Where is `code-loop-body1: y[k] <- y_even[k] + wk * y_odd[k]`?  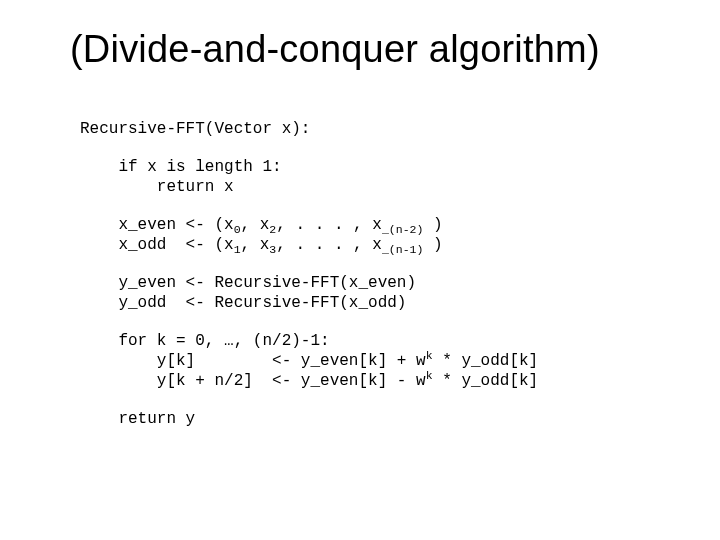 code-loop-body1: y[k] <- y_even[k] + wk * y_odd[k] is located at coordinates (309, 361).